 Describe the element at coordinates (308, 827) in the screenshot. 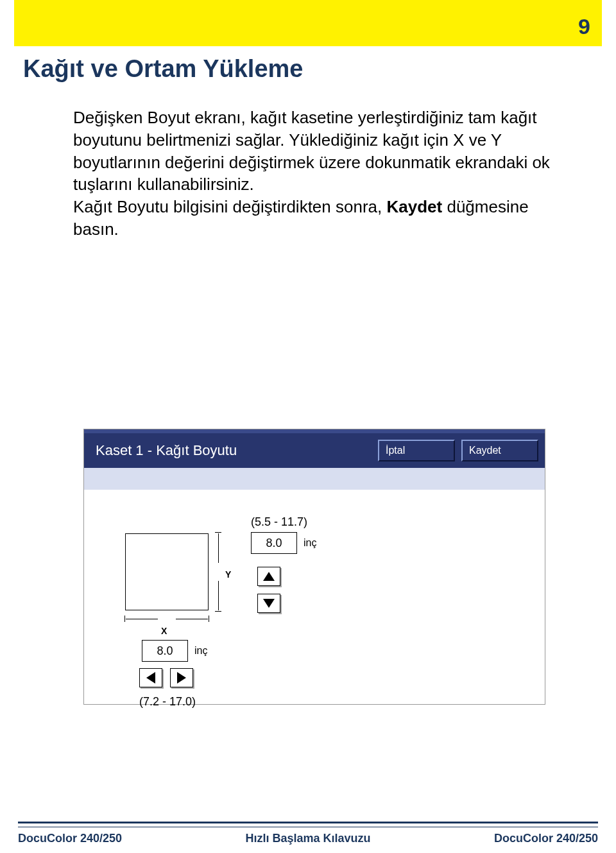

I see `footer-rule-thin` at that location.